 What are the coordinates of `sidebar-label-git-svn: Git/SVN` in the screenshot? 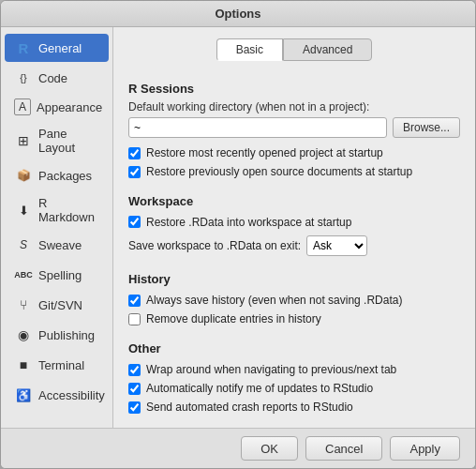 It's located at (60, 306).